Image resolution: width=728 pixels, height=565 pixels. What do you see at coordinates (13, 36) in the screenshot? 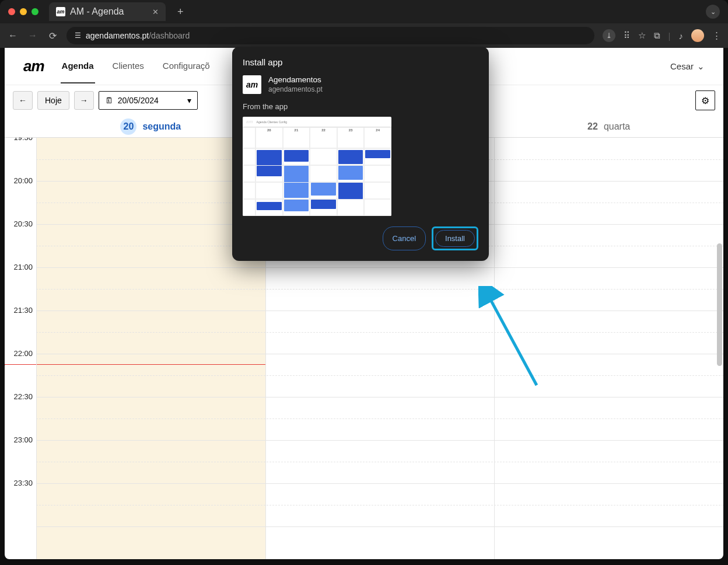
I see `nav-back-button: ←` at bounding box center [13, 36].